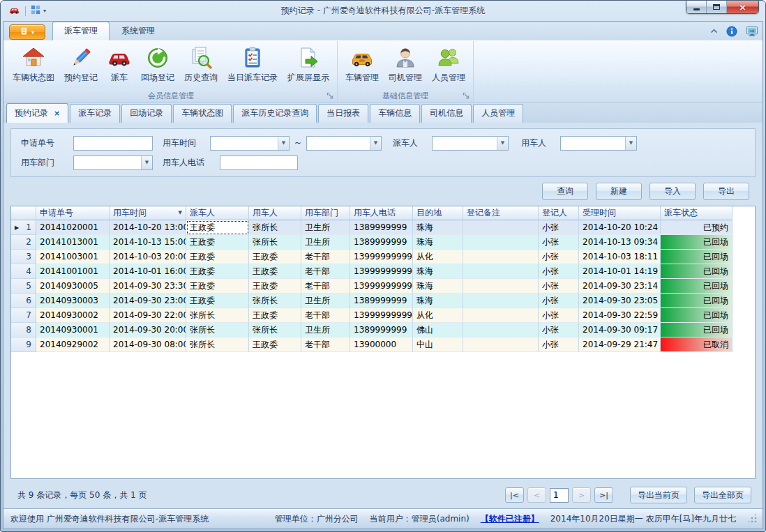 This screenshot has width=766, height=532. What do you see at coordinates (24, 257) in the screenshot?
I see `row-number-cell: 3` at bounding box center [24, 257].